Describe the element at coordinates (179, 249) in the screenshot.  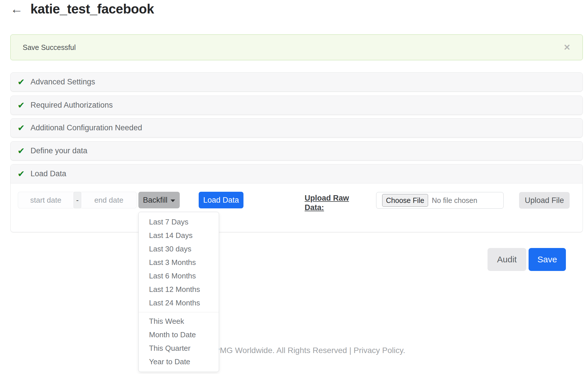
I see `menu-item-last-30-days: Last 30 days` at that location.